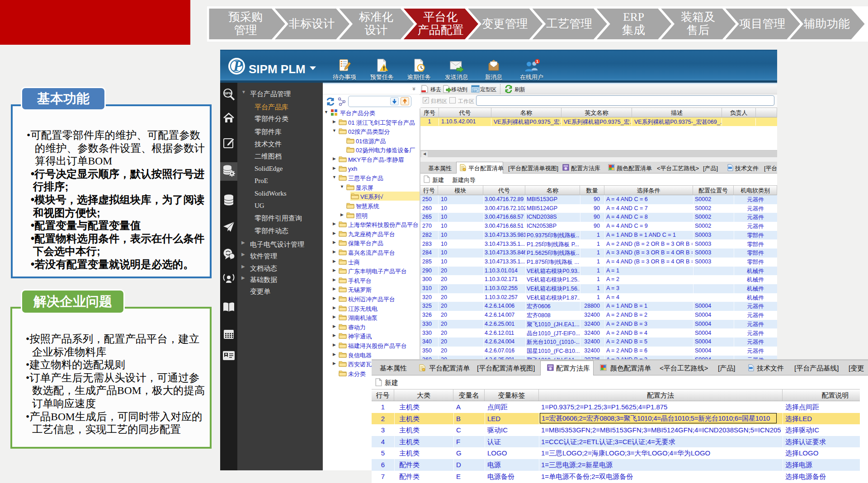 The image size is (868, 483). What do you see at coordinates (440, 17) in the screenshot?
I see `svg-text: 平台化` at bounding box center [440, 17].